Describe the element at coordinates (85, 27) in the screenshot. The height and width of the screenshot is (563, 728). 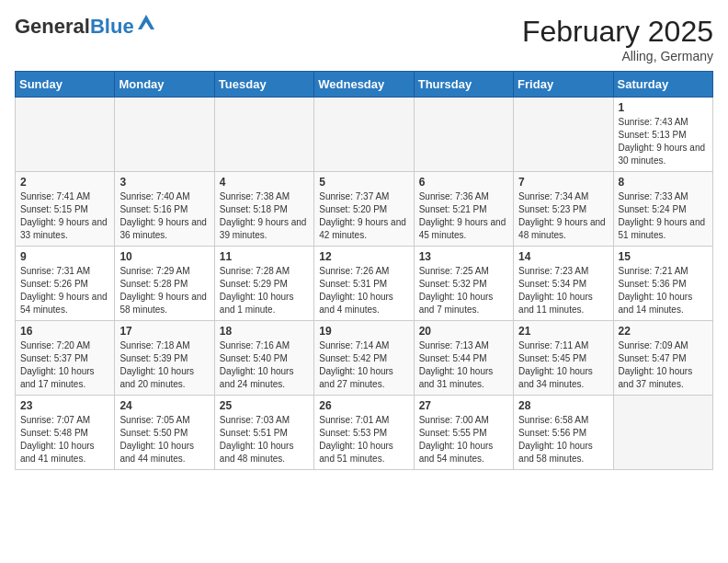
I see `logo: General Blue` at that location.